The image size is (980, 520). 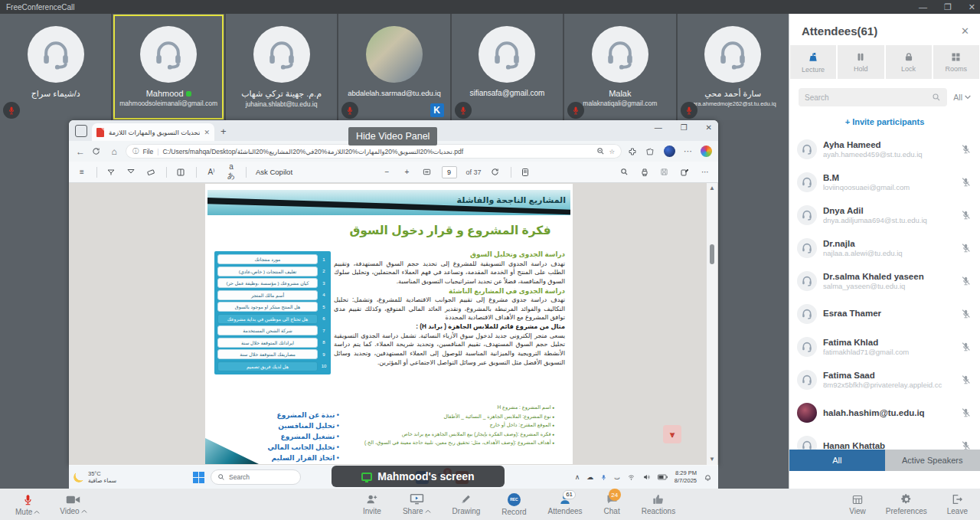 What do you see at coordinates (620, 67) in the screenshot?
I see `video-tile: Malak malaknatiqali@gmail.com` at bounding box center [620, 67].